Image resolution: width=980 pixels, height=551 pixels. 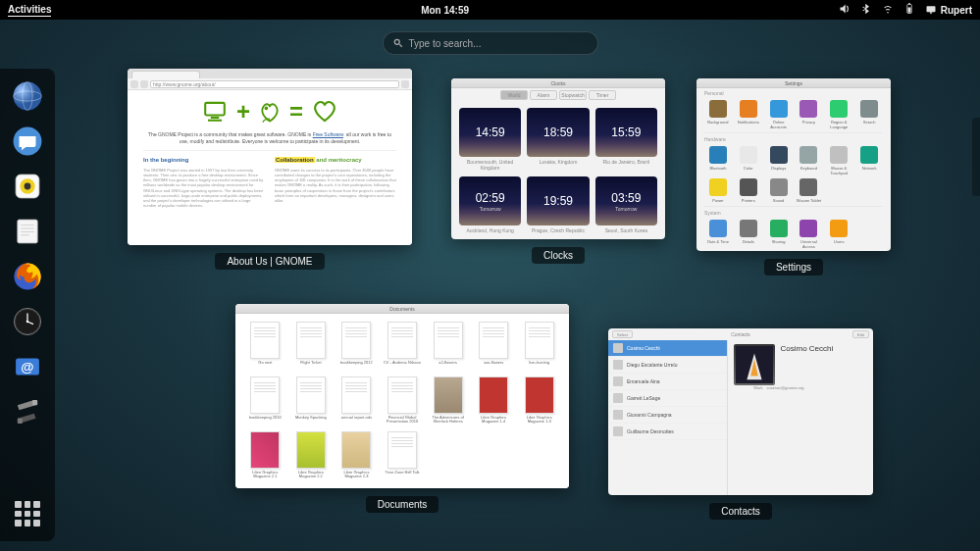 What do you see at coordinates (718, 234) in the screenshot?
I see `settings-item: Date & Time` at bounding box center [718, 234].